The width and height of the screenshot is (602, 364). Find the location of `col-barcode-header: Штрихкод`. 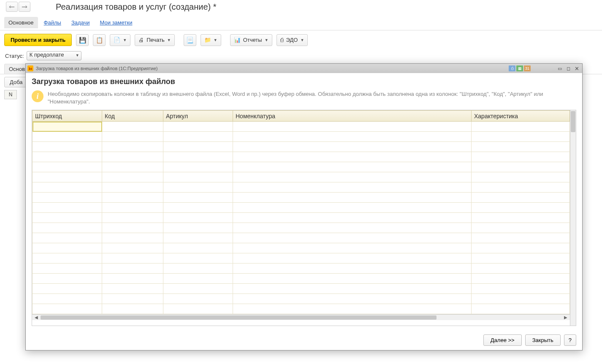

col-barcode-header: Штрихкод is located at coordinates (68, 116).